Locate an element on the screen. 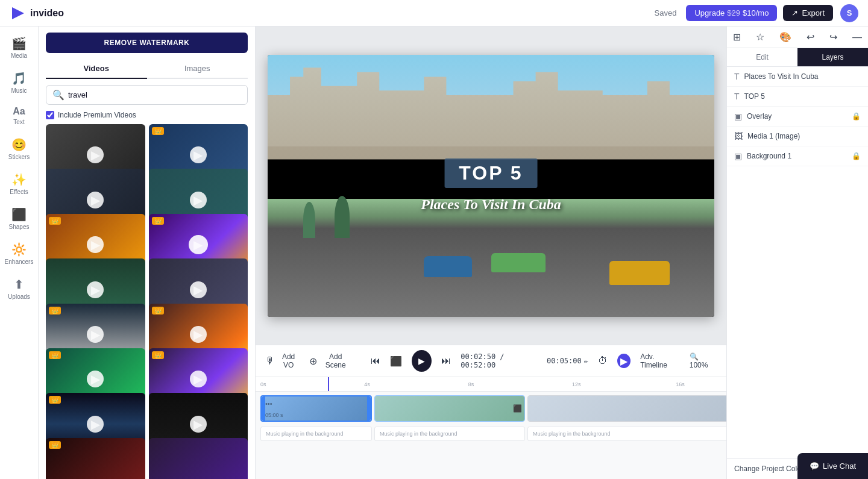  uploads-icon: ⬆ is located at coordinates (19, 284).